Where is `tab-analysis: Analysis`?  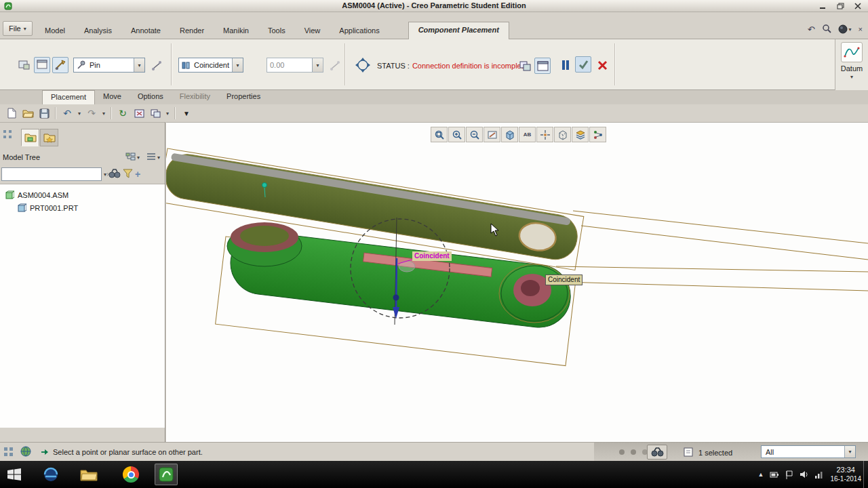 tab-analysis: Analysis is located at coordinates (98, 31).